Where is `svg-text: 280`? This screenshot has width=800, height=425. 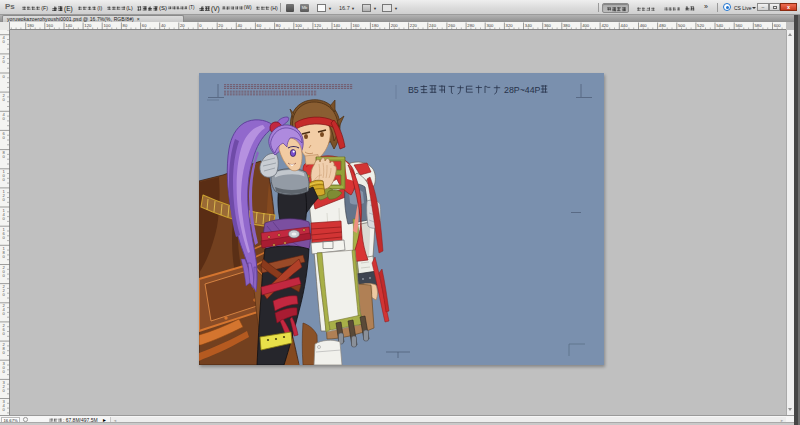 svg-text: 280 is located at coordinates (471, 26).